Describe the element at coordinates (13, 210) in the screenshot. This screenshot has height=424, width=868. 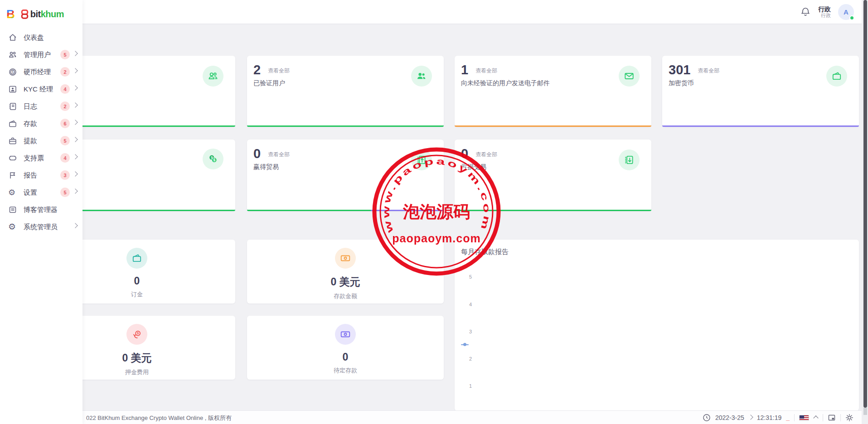
I see `article-icon` at that location.